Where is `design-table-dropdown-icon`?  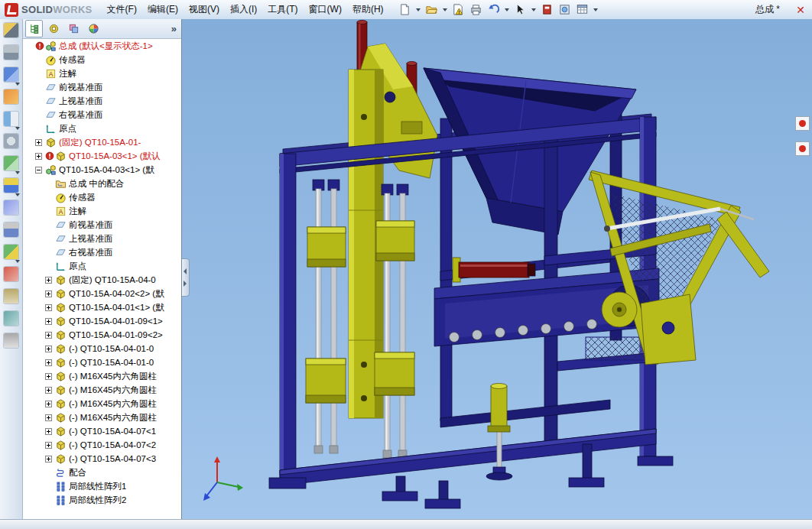
design-table-dropdown-icon is located at coordinates (596, 10).